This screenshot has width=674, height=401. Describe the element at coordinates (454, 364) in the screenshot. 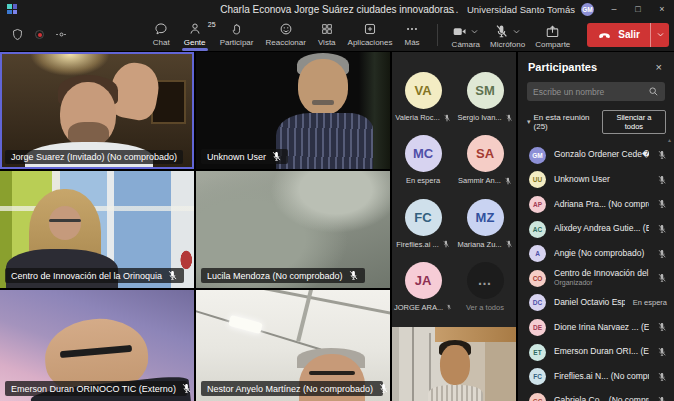

I see `self-view-video` at that location.